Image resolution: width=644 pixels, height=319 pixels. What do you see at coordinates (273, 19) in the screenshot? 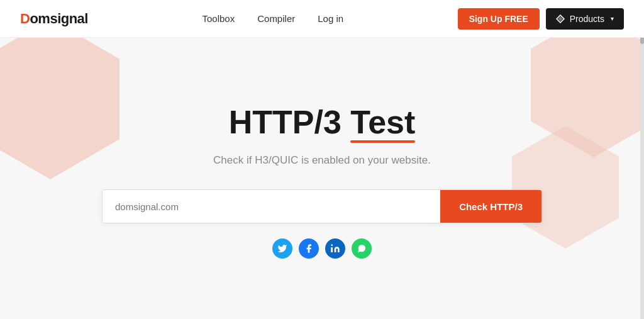
I see `nav-links: Toolbox Compiler Log in` at bounding box center [273, 19].